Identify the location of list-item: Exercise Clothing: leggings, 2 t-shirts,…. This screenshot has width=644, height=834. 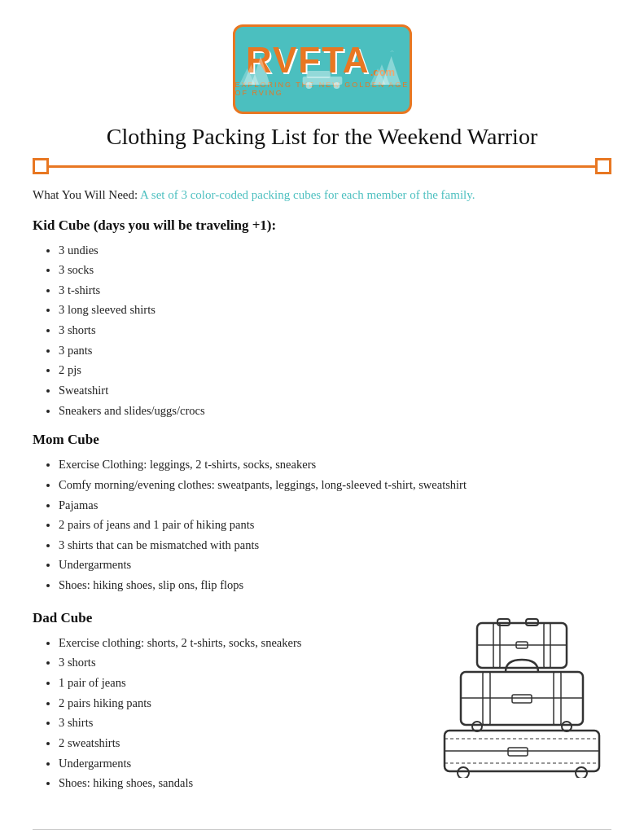
(335, 464).